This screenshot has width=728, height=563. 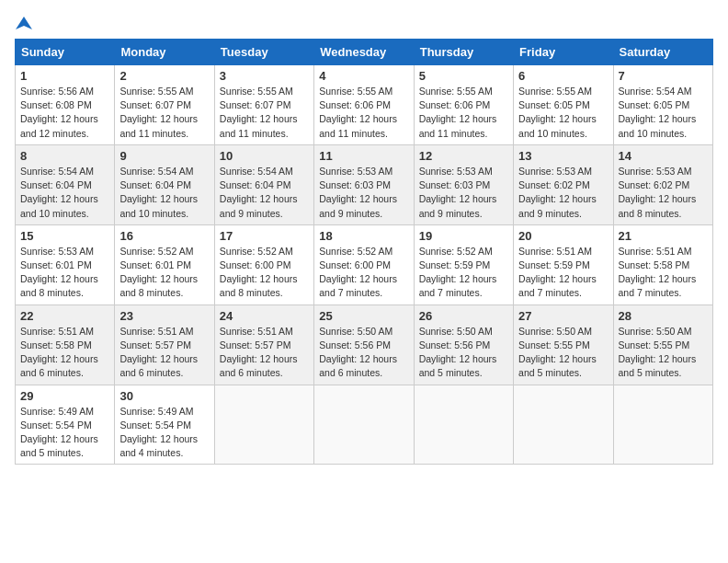 I want to click on logo, so click(x=24, y=23).